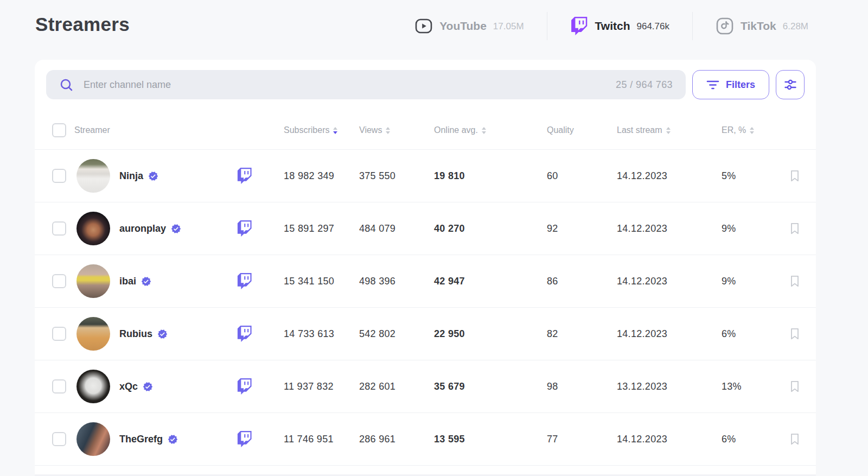  Describe the element at coordinates (128, 281) in the screenshot. I see `streamer-name-label: ibai` at that location.